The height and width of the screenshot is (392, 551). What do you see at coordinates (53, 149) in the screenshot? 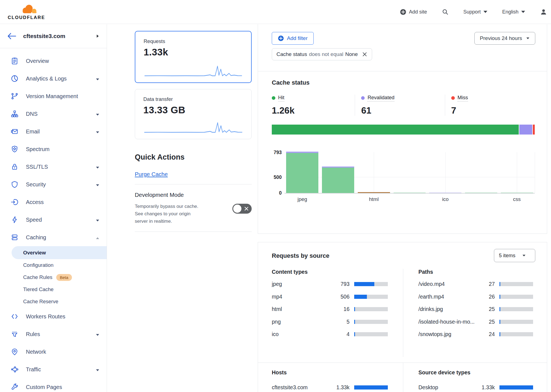
I see `sidebar-item-spectrum: Spectrum` at bounding box center [53, 149].